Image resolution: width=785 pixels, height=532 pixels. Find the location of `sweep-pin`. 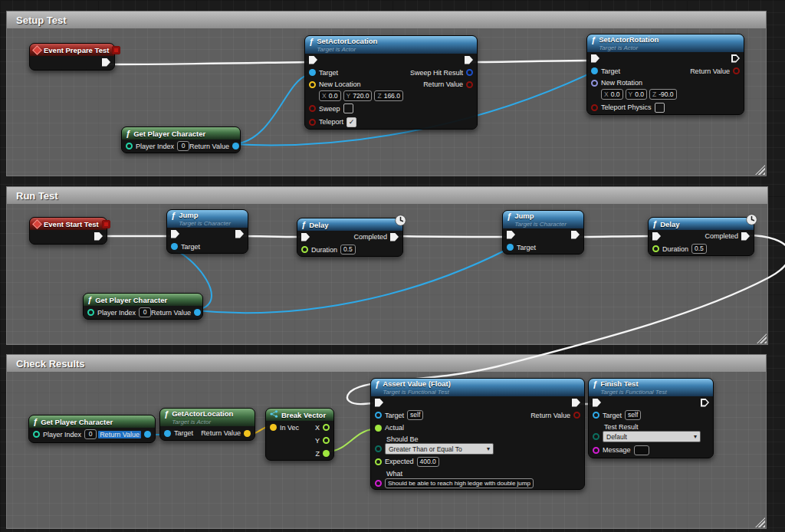

sweep-pin is located at coordinates (313, 109).